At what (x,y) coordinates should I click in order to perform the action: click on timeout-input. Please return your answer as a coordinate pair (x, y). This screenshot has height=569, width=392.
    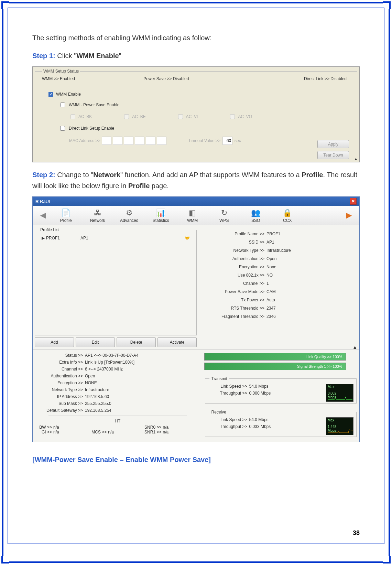
    Looking at the image, I should click on (228, 141).